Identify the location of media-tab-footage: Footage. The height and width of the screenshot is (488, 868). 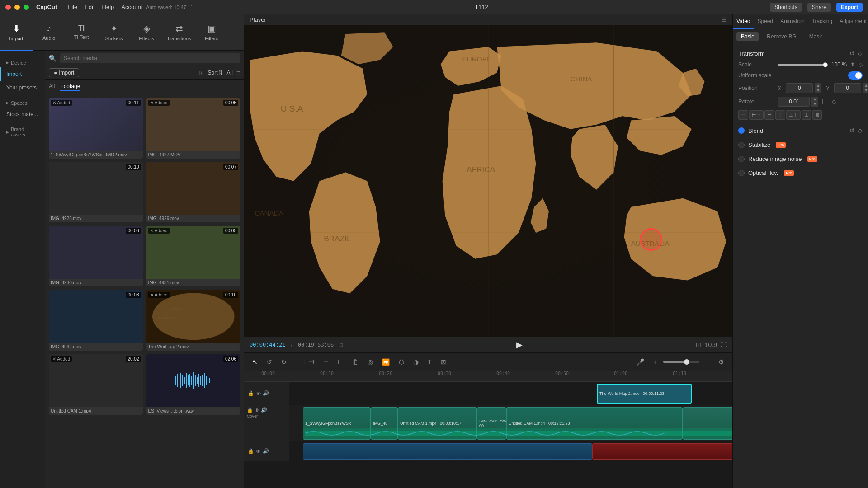
(70, 87).